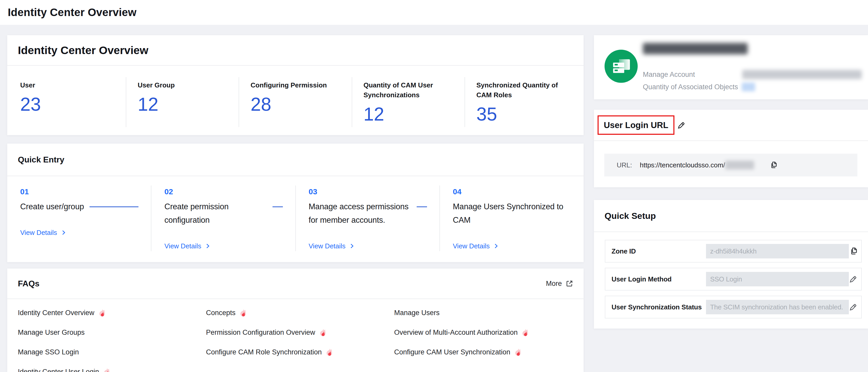  I want to click on user-sync-status-value: The SCIM synchronization has been enable…, so click(777, 307).